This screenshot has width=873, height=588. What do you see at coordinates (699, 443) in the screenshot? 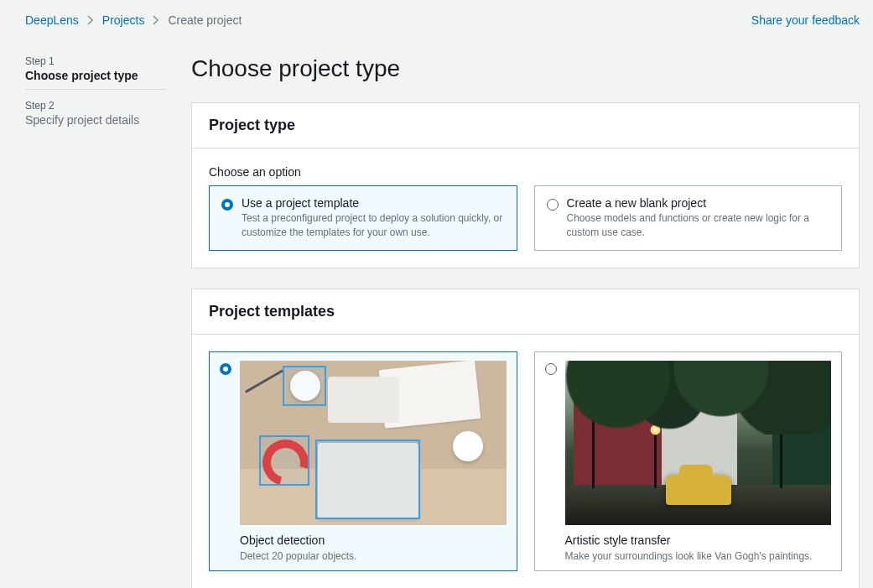
I see `template-style-transfer-image` at bounding box center [699, 443].